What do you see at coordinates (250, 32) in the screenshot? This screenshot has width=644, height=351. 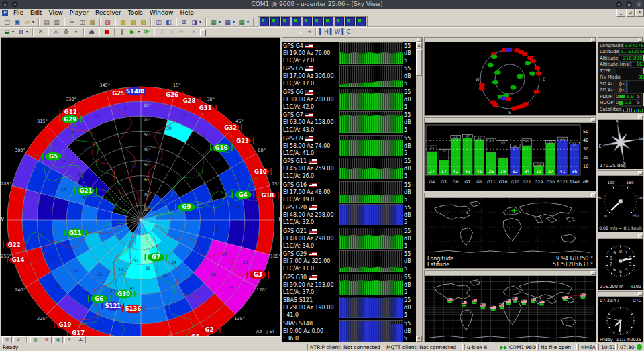 I see `playback-slider` at bounding box center [250, 32].